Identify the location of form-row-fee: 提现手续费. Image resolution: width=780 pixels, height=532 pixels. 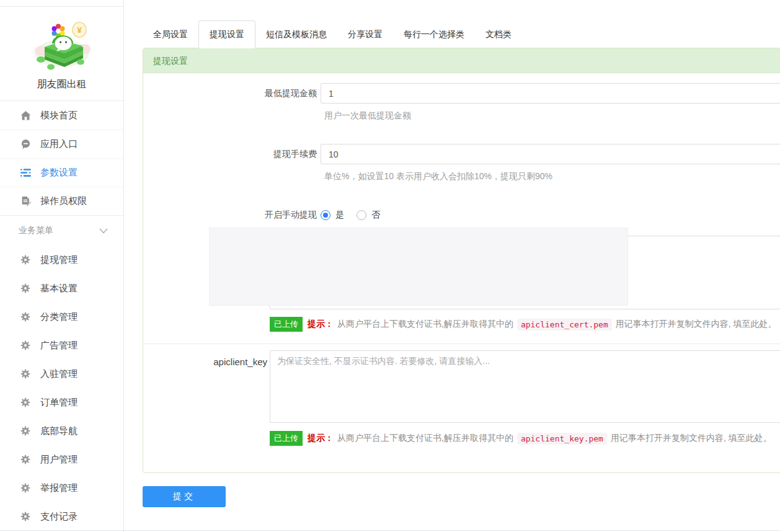
(461, 154).